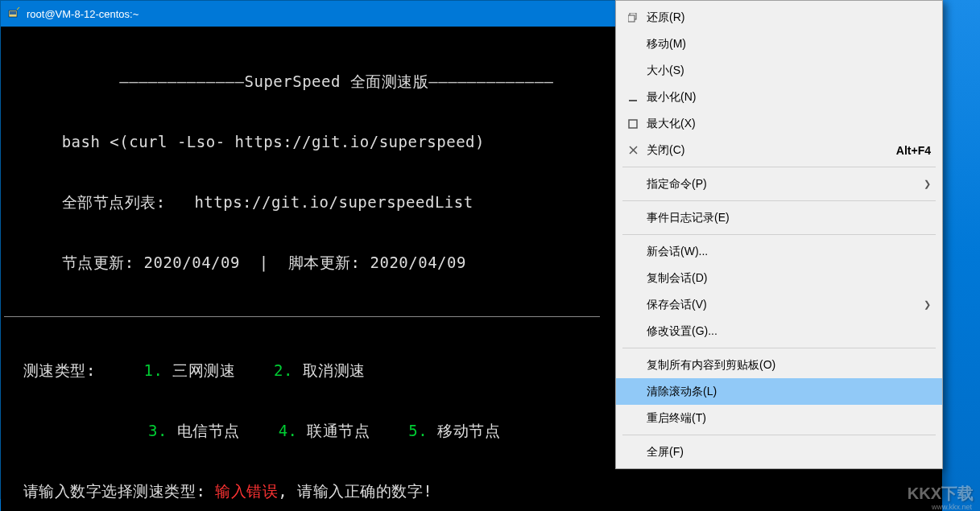  What do you see at coordinates (786, 418) in the screenshot?
I see `menu-item-label: 重启终端(T)` at bounding box center [786, 418].